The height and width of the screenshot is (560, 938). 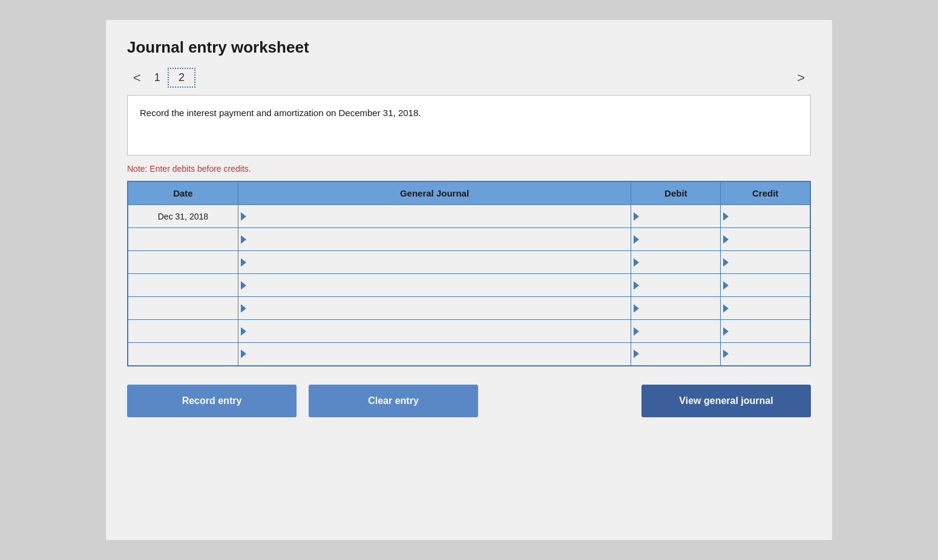 I want to click on table-row: Dec 31, 2018, so click(x=469, y=217).